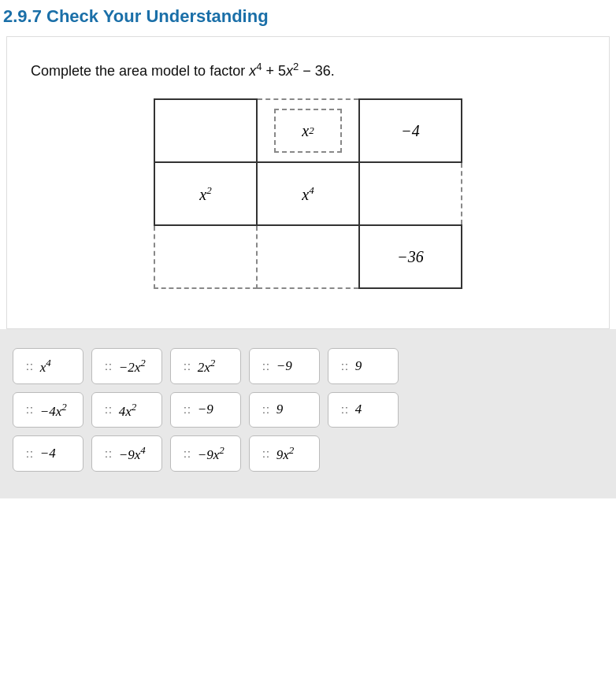 The image size is (616, 689). I want to click on row2-col2-cell, so click(308, 257).